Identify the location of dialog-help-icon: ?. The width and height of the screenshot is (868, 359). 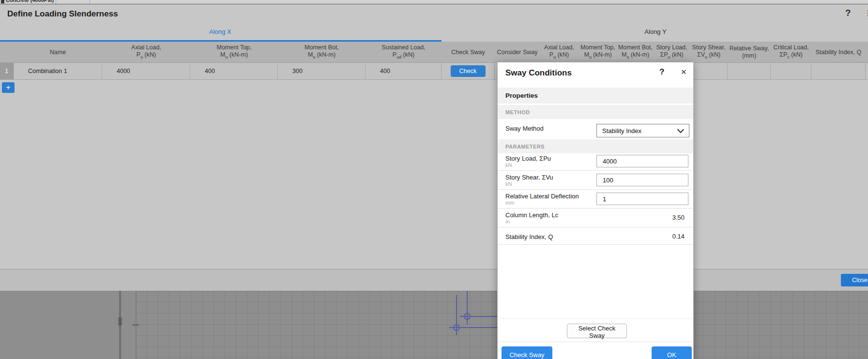
(662, 72).